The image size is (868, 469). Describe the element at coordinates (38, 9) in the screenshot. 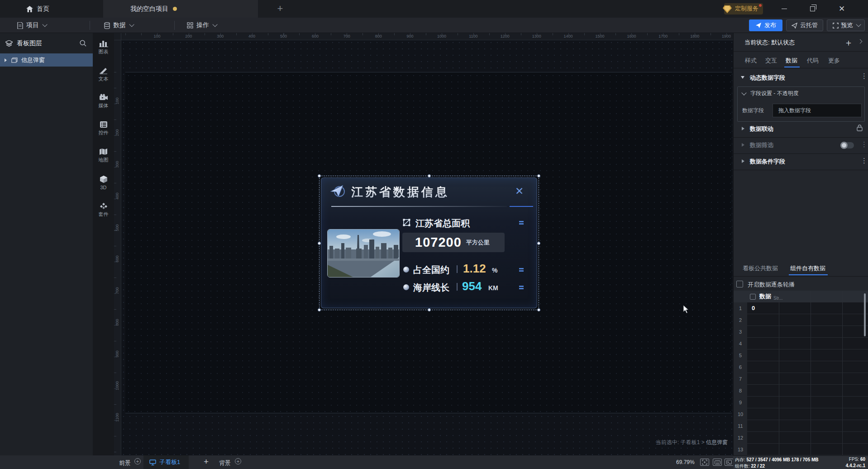

I see `home-button: 首页` at that location.